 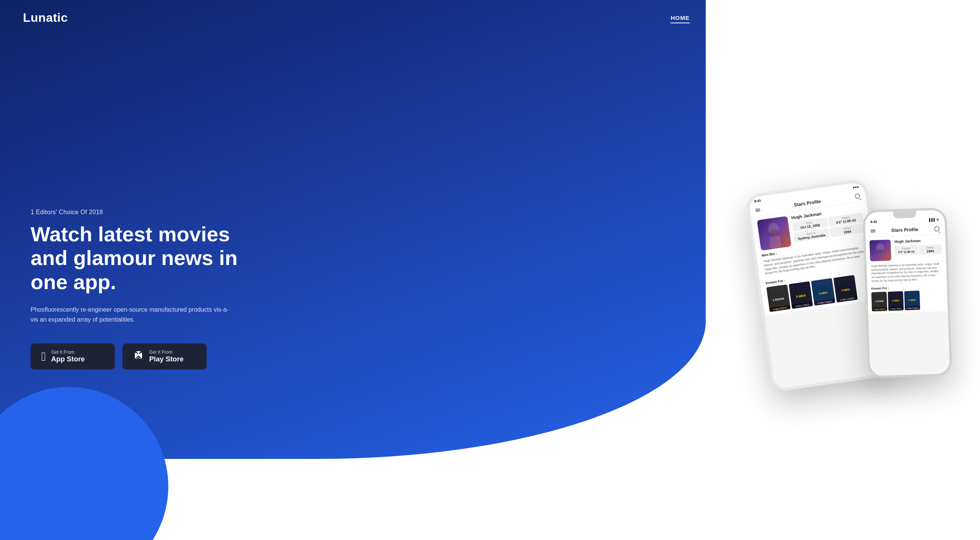 What do you see at coordinates (896, 308) in the screenshot?
I see `movie-front-2-title: X-Men (2000)` at bounding box center [896, 308].